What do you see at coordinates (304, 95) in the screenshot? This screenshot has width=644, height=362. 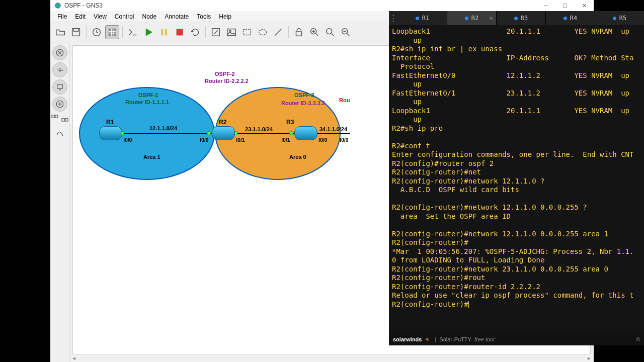 I see `ospf3-label: OSPF-3` at bounding box center [304, 95].